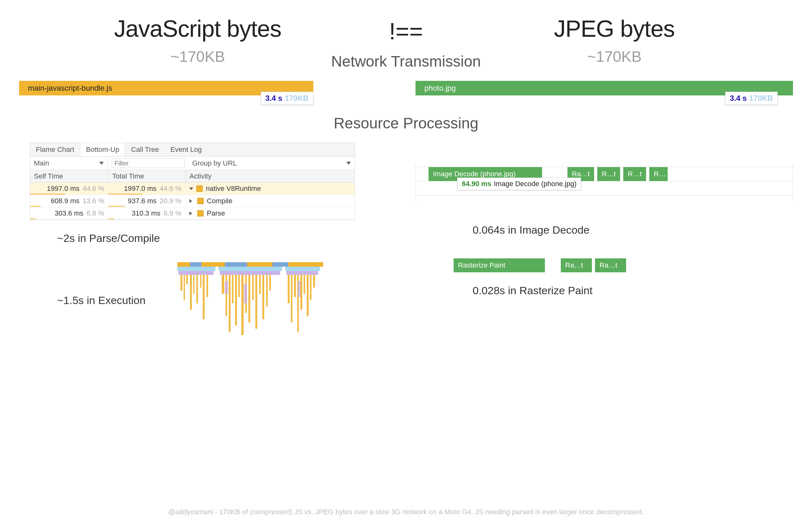 The height and width of the screenshot is (525, 812). Describe the element at coordinates (406, 123) in the screenshot. I see `section-processing: Resource Processing` at that location.